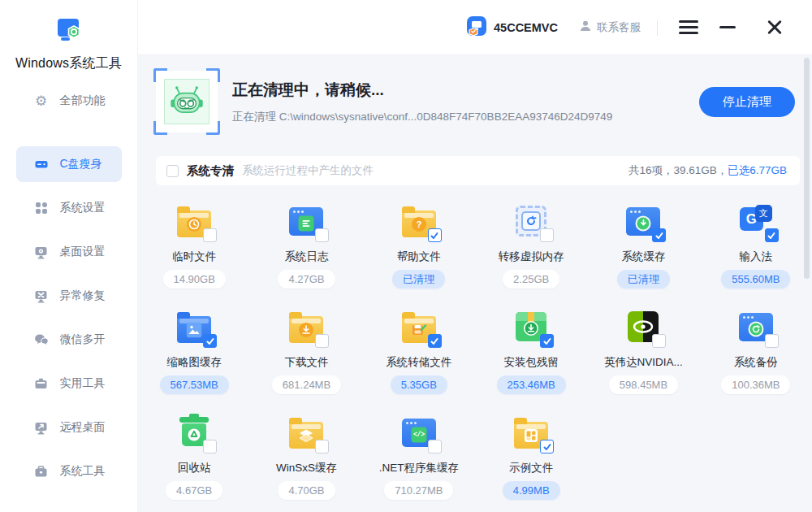 Image resolution: width=812 pixels, height=512 pixels. I want to click on item-label: 临时文件, so click(194, 257).